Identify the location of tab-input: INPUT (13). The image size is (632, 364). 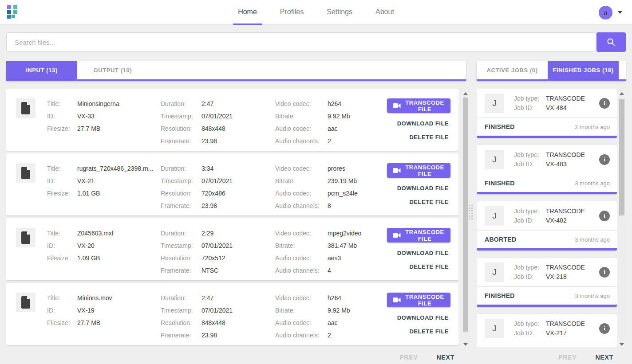
(42, 70).